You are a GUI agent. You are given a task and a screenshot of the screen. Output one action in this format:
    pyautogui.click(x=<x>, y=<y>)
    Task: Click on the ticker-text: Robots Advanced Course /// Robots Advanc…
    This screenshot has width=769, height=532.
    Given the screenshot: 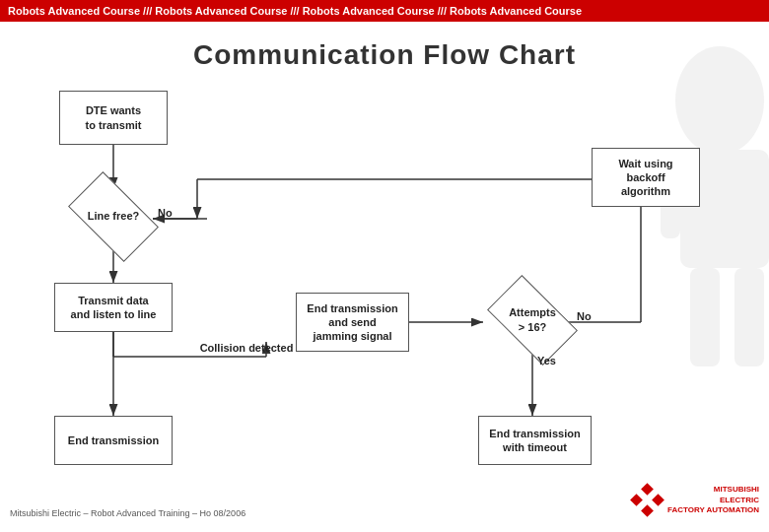 What is the action you would take?
    pyautogui.click(x=295, y=11)
    